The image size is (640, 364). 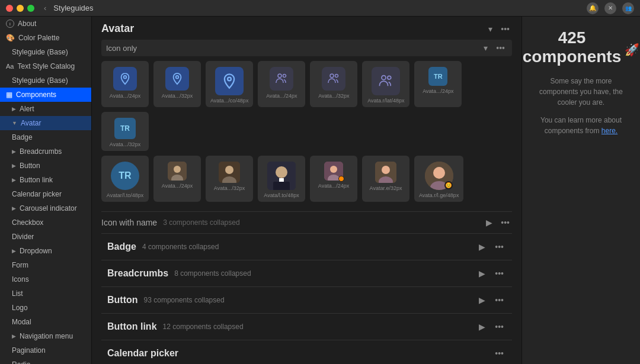 I want to click on button-link-expand-btn: ▶, so click(x=482, y=327).